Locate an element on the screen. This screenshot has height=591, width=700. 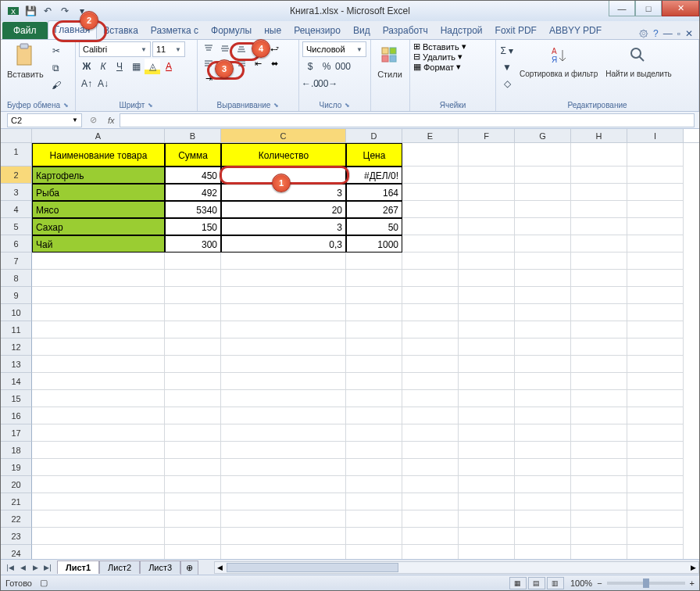
cell: Рыба is located at coordinates (98, 192).